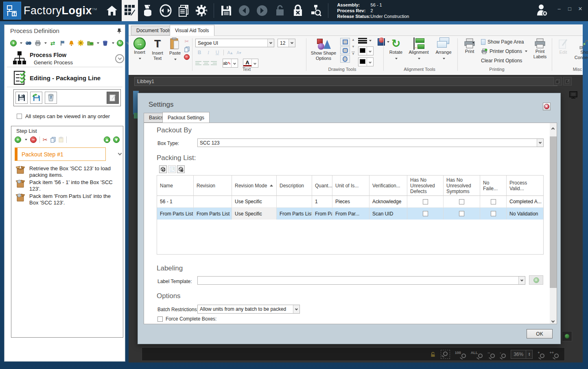 The height and width of the screenshot is (369, 588). What do you see at coordinates (113, 43) in the screenshot?
I see `bucket-dropdown-icon` at bounding box center [113, 43].